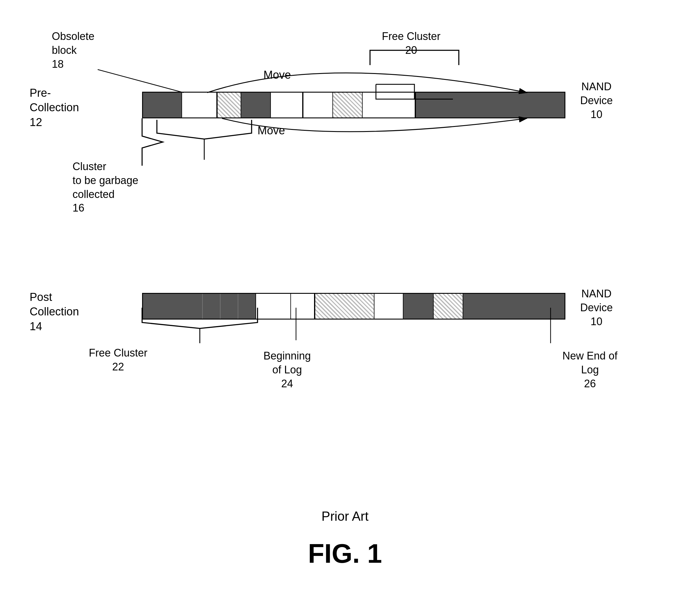 This screenshot has height=616, width=690. What do you see at coordinates (514, 306) in the screenshot?
I see `bot-seg-dark-end2` at bounding box center [514, 306].